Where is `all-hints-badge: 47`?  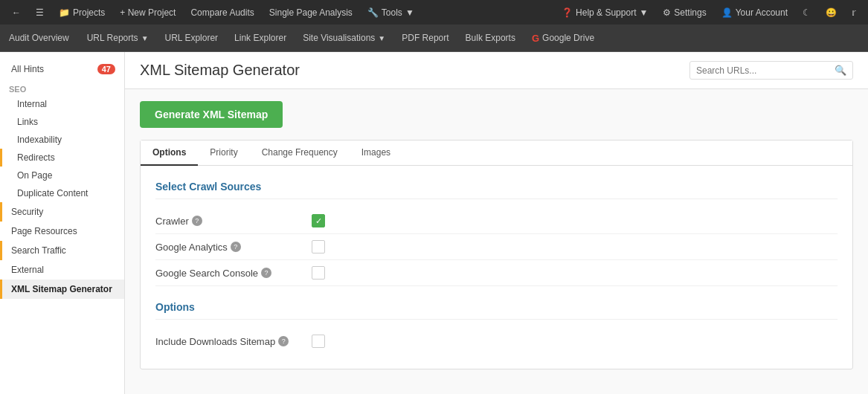 all-hints-badge: 47 is located at coordinates (106, 69).